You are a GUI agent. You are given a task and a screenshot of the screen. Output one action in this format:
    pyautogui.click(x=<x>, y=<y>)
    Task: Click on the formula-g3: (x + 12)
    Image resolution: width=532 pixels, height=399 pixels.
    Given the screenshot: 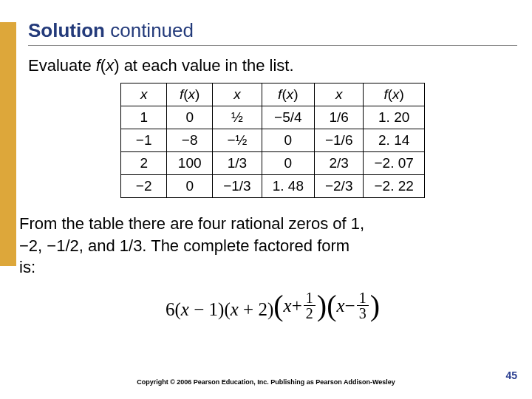 What is the action you would take?
    pyautogui.click(x=300, y=306)
    